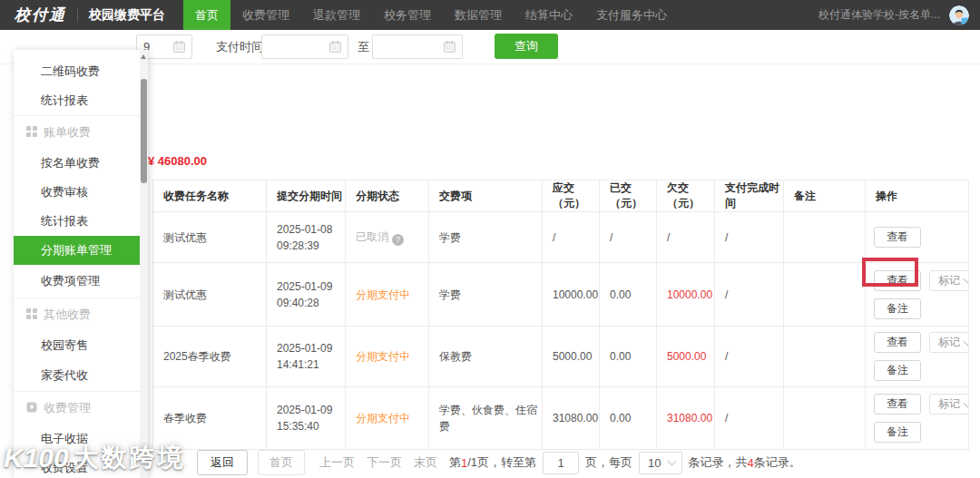 The width and height of the screenshot is (980, 478). I want to click on sidebar-item-qrcode-fee: 二维码收费, so click(81, 72).